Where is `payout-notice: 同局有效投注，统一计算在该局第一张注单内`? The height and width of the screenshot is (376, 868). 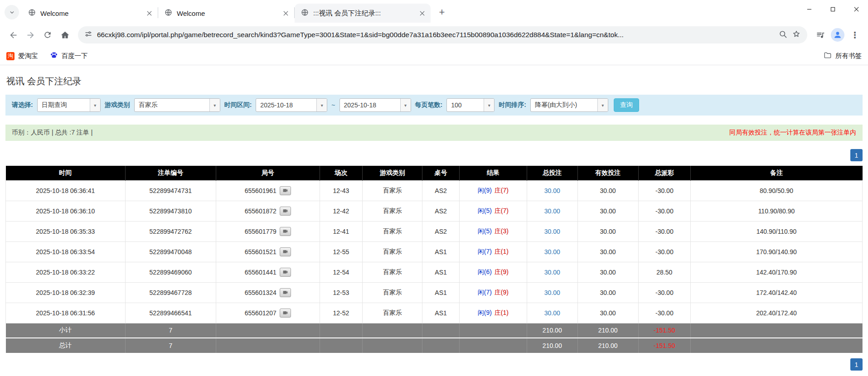 payout-notice: 同局有效投注，统一计算在该局第一张注单内 is located at coordinates (793, 133).